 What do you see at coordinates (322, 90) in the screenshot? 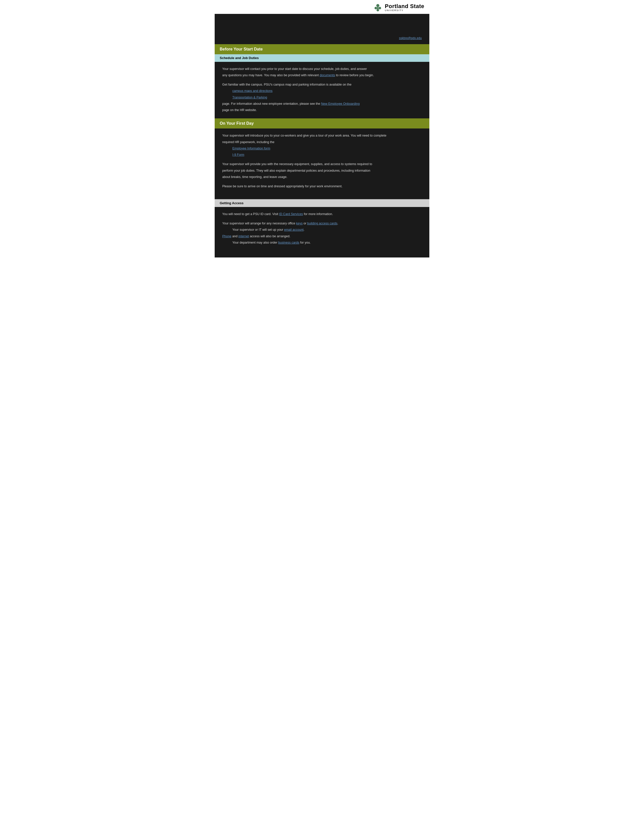
I see `schedule-content-block: Your supervisor will contact you prior t…` at bounding box center [322, 90].